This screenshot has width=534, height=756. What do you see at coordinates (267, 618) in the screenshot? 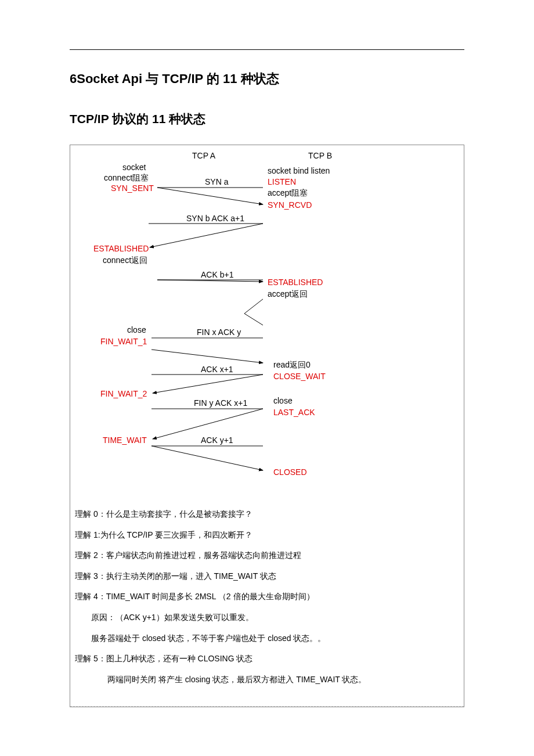
I see `note-4a: 原因：（ACK y+1）如果发送失败可以重发。` at bounding box center [267, 618].